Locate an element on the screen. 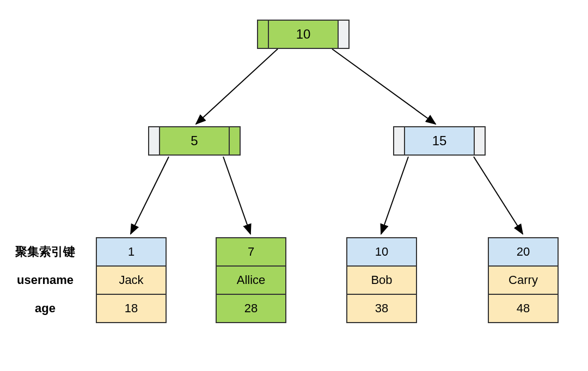  node5-left-pad is located at coordinates (154, 141).